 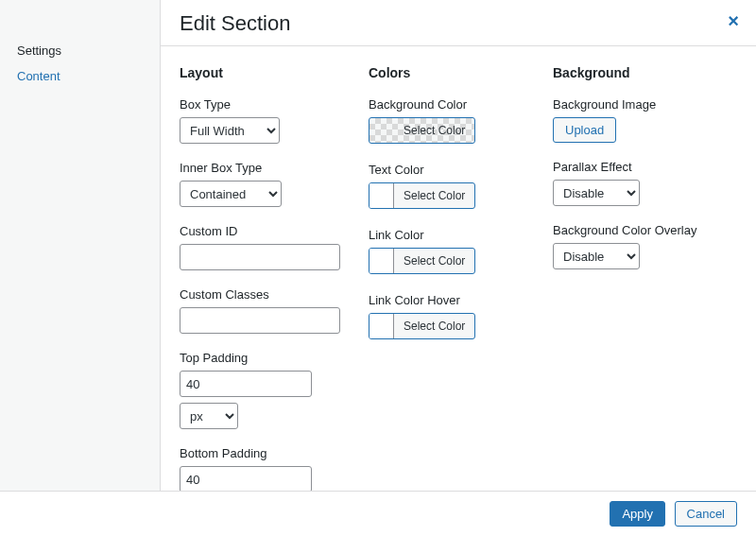 I want to click on apply-button: Apply, so click(x=637, y=514).